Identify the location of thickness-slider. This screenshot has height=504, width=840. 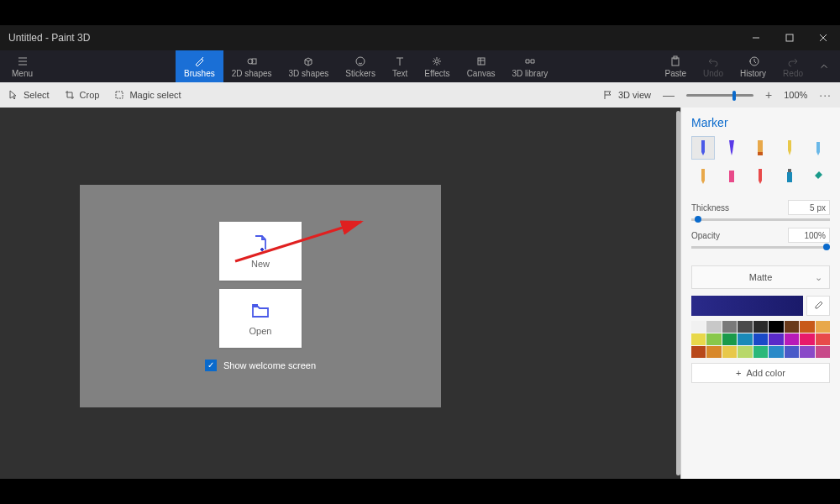
(761, 220).